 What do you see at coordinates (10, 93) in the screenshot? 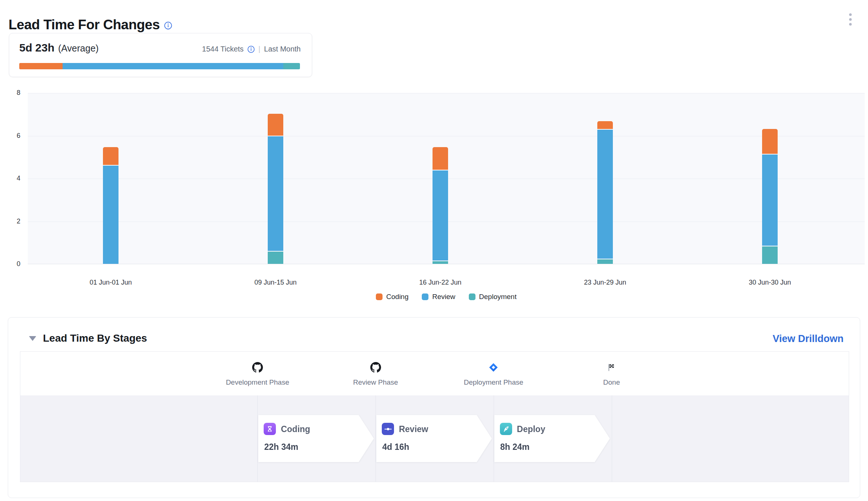
I see `y-axis-tick-8: 8` at bounding box center [10, 93].